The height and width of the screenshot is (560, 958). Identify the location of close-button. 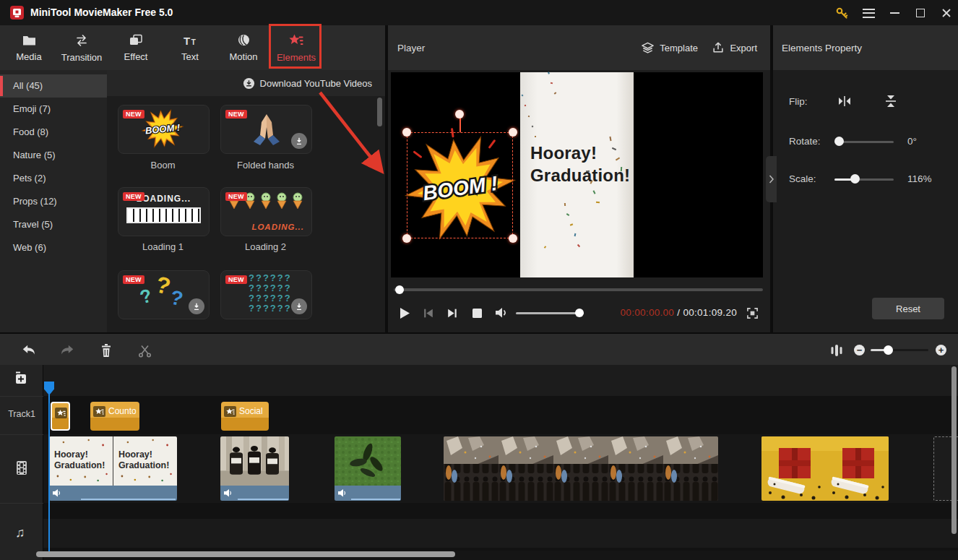
(946, 13).